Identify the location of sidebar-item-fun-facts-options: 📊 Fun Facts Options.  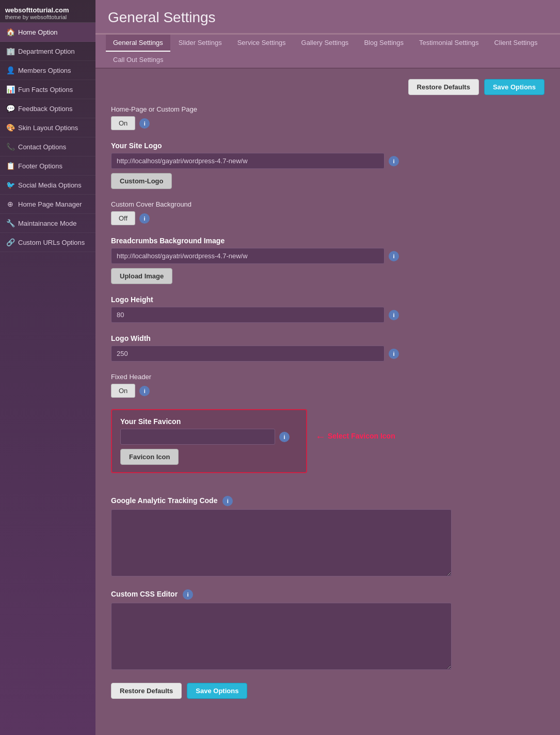
(47, 90).